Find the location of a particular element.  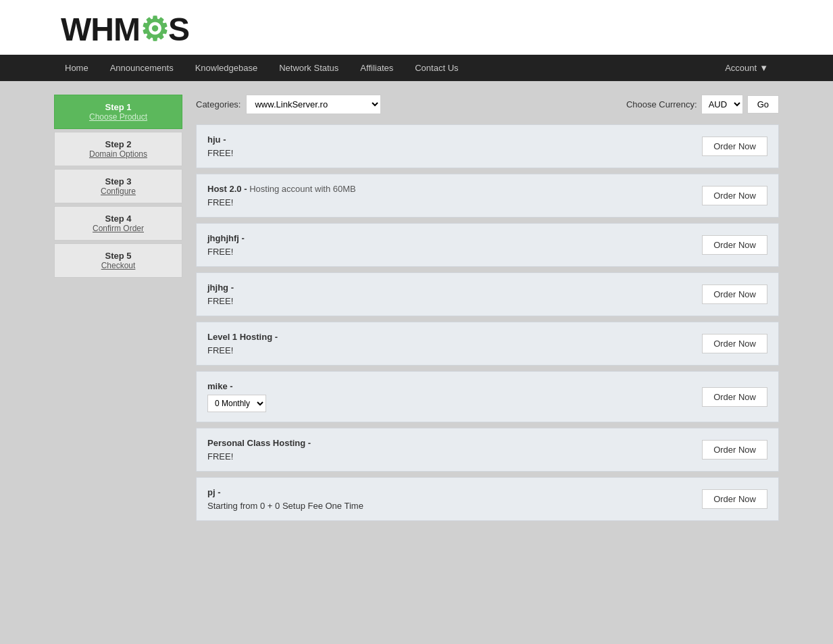

product-pj: pj - Starting from 0 + 0 Setup Fee One T… is located at coordinates (488, 499).